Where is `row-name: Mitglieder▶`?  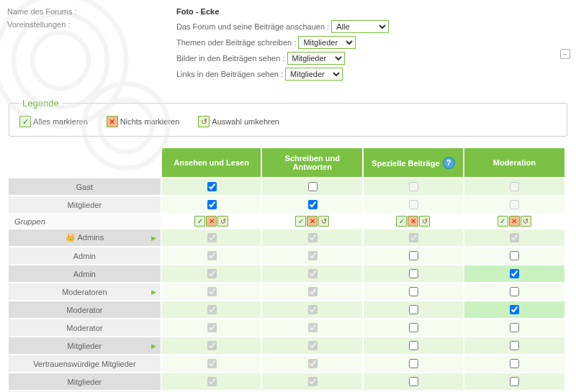 row-name: Mitglieder▶ is located at coordinates (85, 345).